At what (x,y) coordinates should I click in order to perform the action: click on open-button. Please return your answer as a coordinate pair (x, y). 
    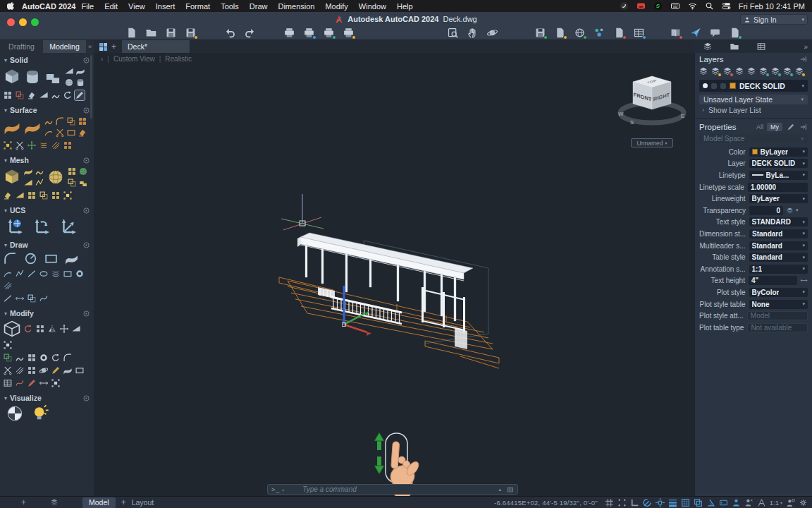
    Looking at the image, I should click on (151, 32).